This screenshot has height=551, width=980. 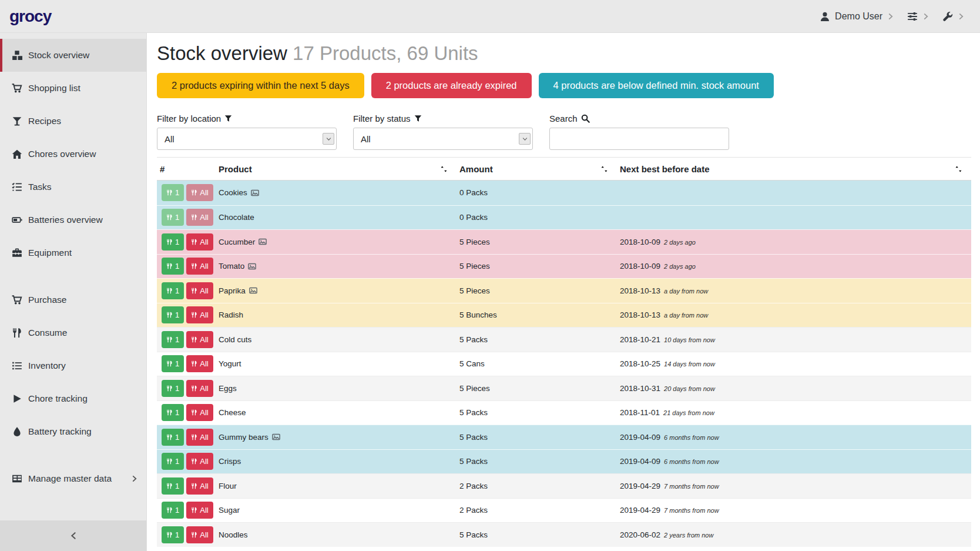 I want to click on sidebar-item-chores-overview: Chores overview, so click(x=73, y=154).